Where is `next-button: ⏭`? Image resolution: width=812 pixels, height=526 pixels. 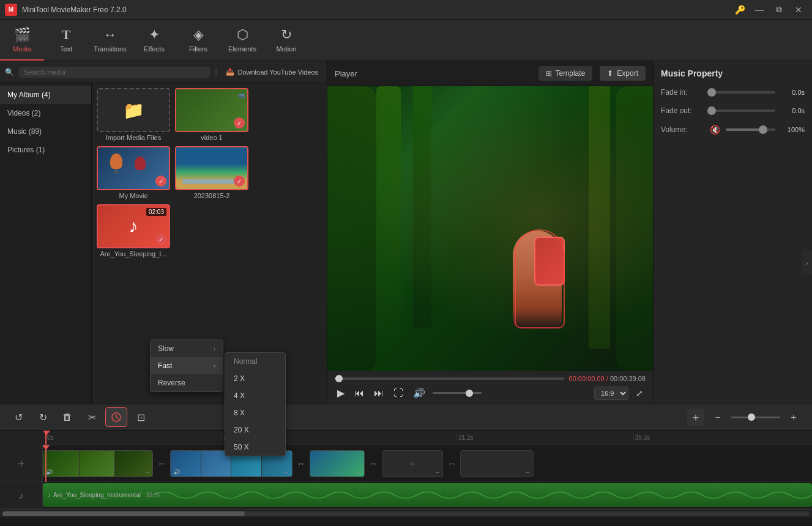
next-button: ⏭ is located at coordinates (379, 393).